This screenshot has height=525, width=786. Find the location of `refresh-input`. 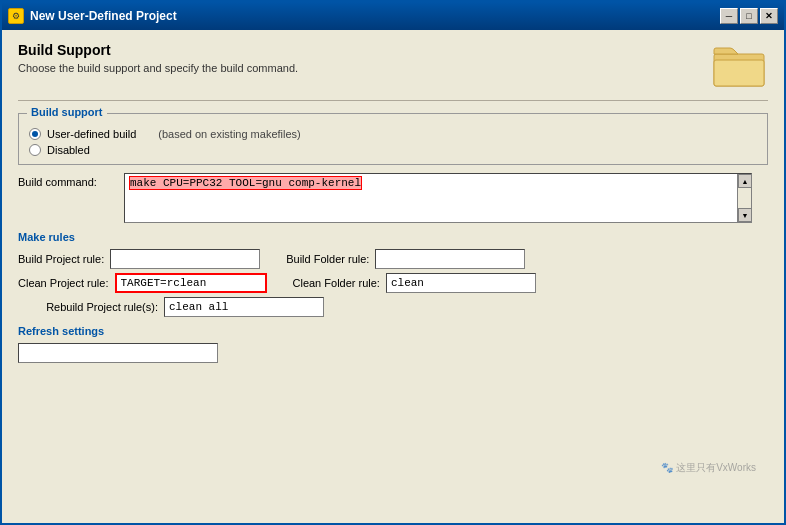

refresh-input is located at coordinates (118, 353).